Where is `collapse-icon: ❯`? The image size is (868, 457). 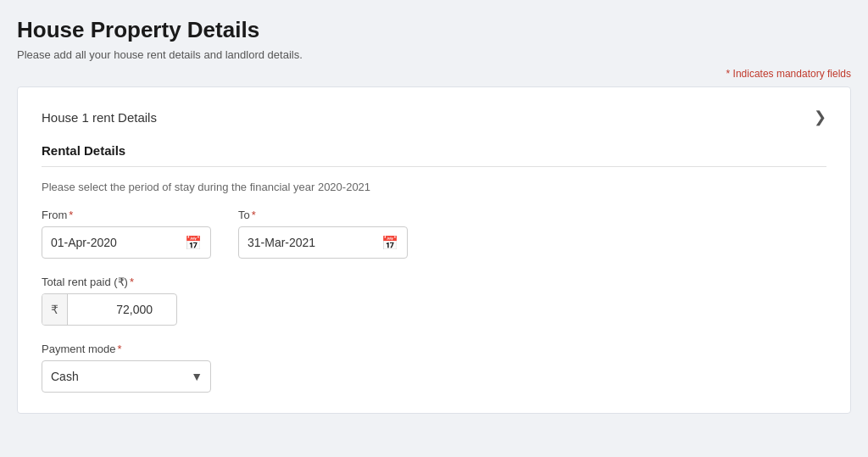 collapse-icon: ❯ is located at coordinates (821, 117).